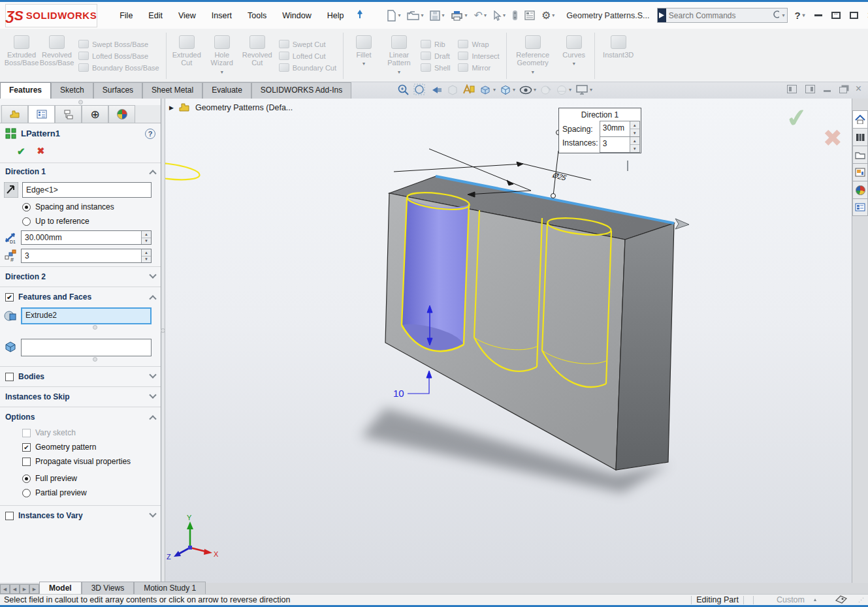 This screenshot has height=607, width=868. I want to click on menu-view: View, so click(187, 16).